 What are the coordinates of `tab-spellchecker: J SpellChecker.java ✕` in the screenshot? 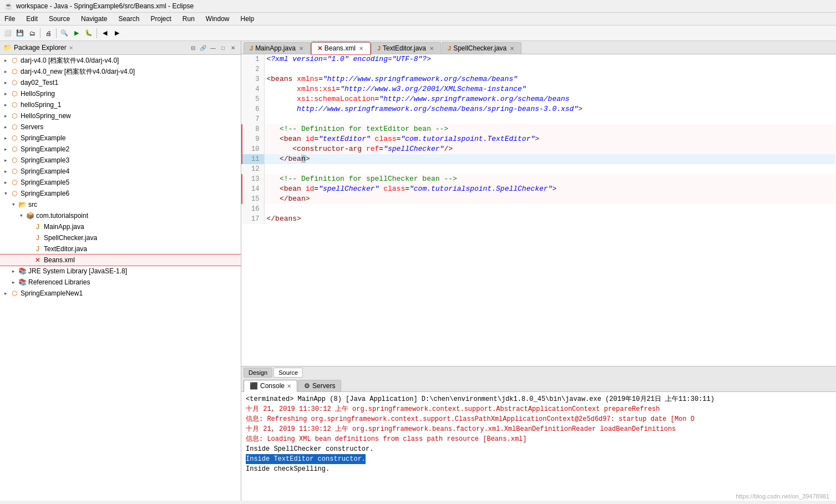 It's located at (482, 48).